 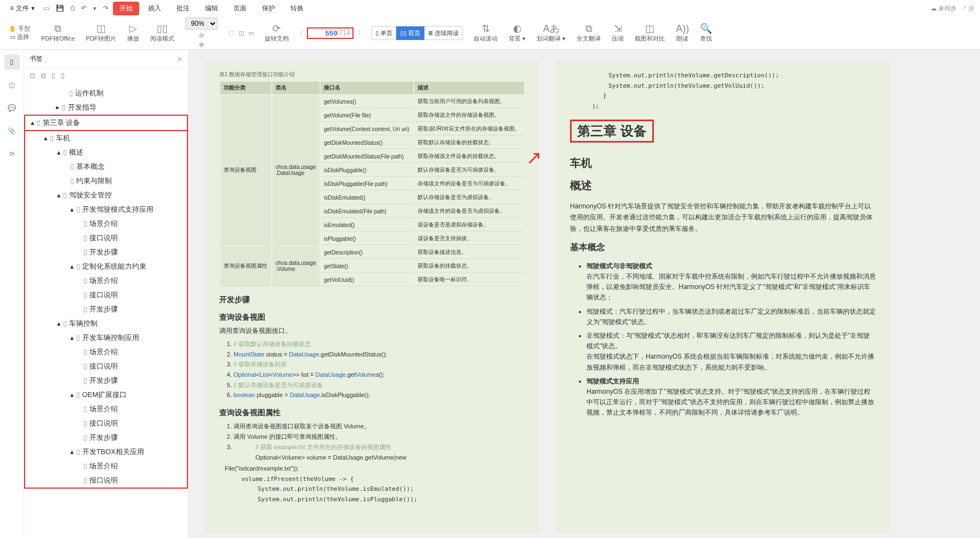 What do you see at coordinates (212, 9) in the screenshot?
I see `tab-edit: 编辑` at bounding box center [212, 9].